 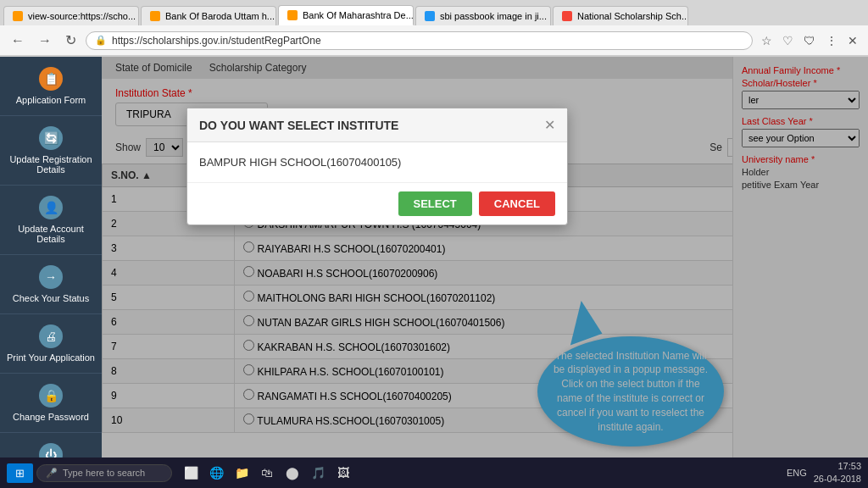 I want to click on taskbar-chrome: ⬤, so click(x=292, y=473).